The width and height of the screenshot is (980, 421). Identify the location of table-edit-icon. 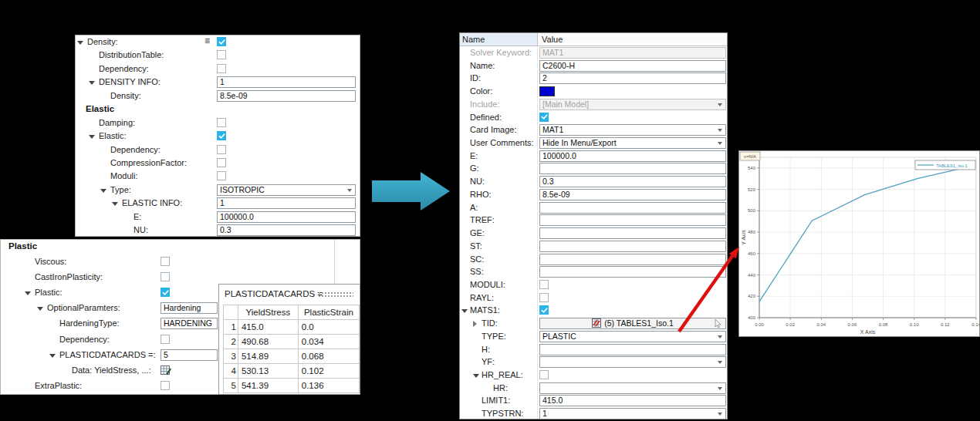
(167, 372).